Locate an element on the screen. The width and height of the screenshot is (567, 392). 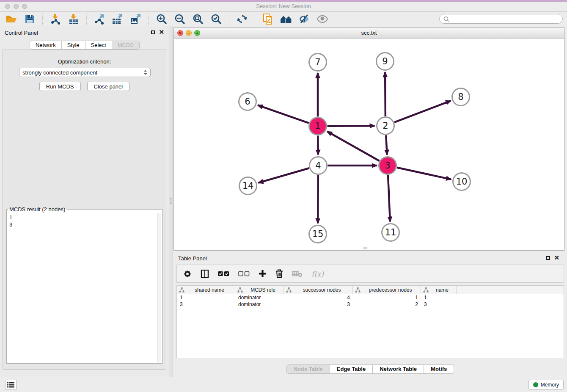
task-history-button is located at coordinates (11, 385).